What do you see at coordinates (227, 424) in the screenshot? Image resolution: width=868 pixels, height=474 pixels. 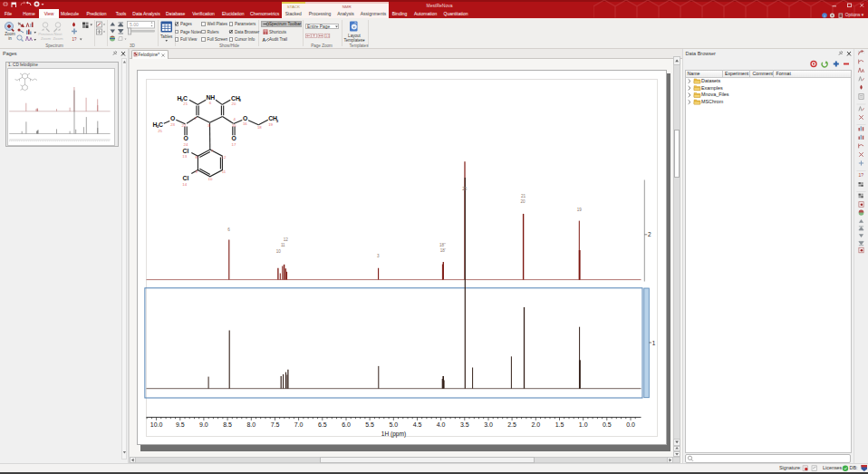 I see `svg-text: 8.5` at bounding box center [227, 424].